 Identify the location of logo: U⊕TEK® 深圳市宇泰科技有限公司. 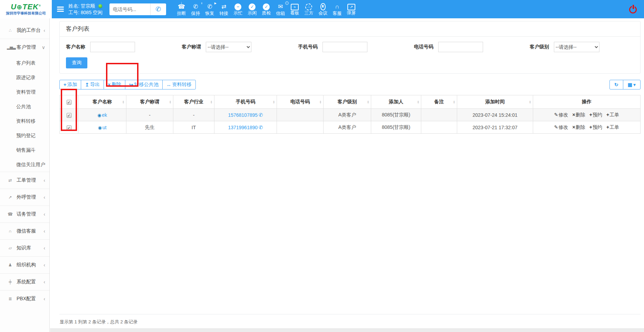
(26, 9).